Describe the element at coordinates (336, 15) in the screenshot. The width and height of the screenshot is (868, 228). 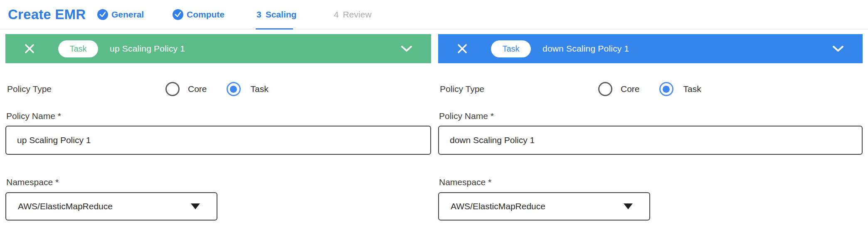
I see `step-number: 4` at that location.